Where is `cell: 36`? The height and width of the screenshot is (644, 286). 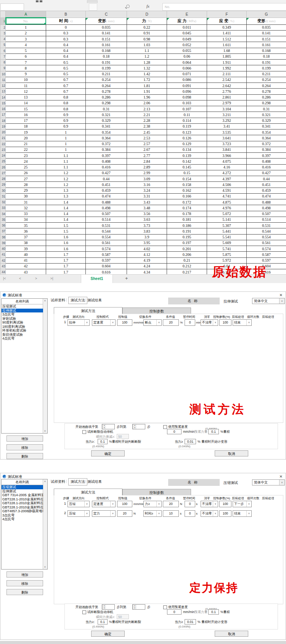
cell: 36 is located at coordinates (26, 231).